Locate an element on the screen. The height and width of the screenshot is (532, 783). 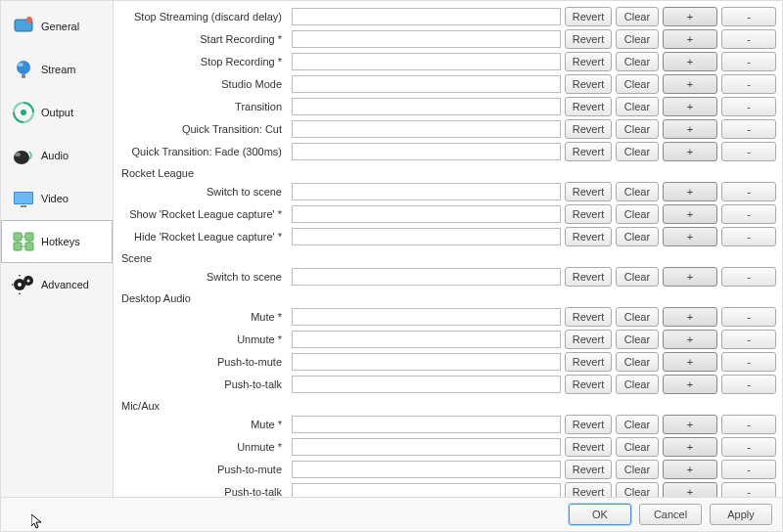
sidebar-item-stream: Stream is located at coordinates (57, 69).